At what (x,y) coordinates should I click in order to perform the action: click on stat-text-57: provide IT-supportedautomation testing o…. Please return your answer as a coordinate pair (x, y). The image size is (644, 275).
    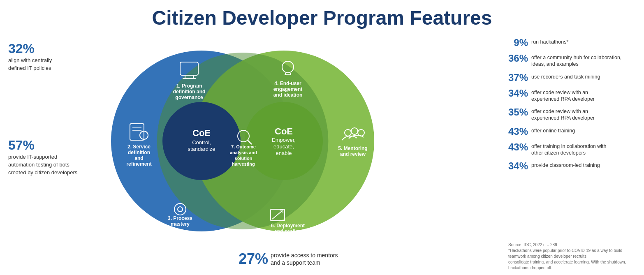
    Looking at the image, I should click on (43, 164).